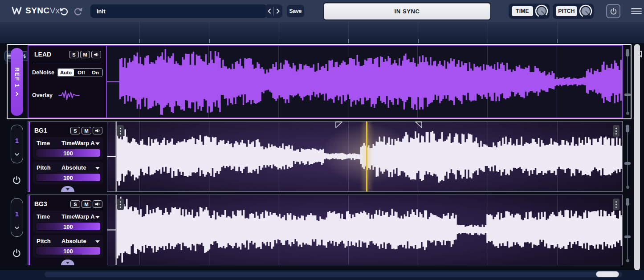 The image size is (644, 280). What do you see at coordinates (296, 11) in the screenshot?
I see `save-button: Save` at bounding box center [296, 11].